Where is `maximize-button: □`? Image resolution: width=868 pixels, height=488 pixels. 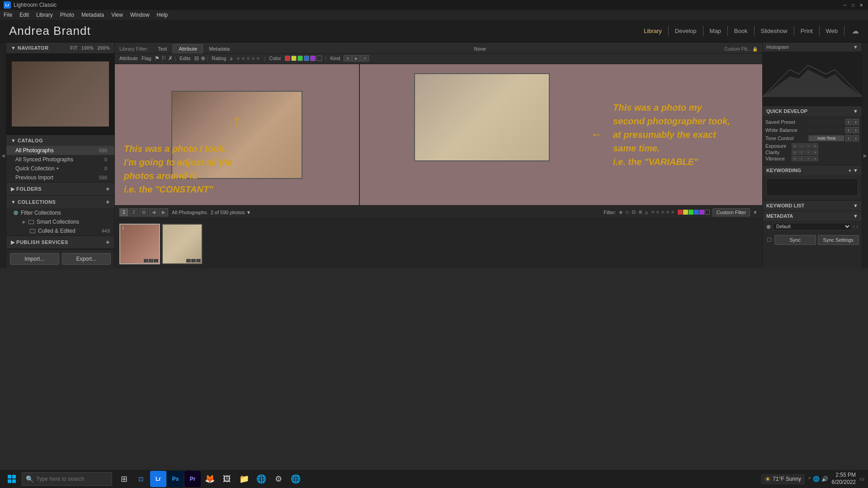
maximize-button: □ is located at coordinates (853, 5).